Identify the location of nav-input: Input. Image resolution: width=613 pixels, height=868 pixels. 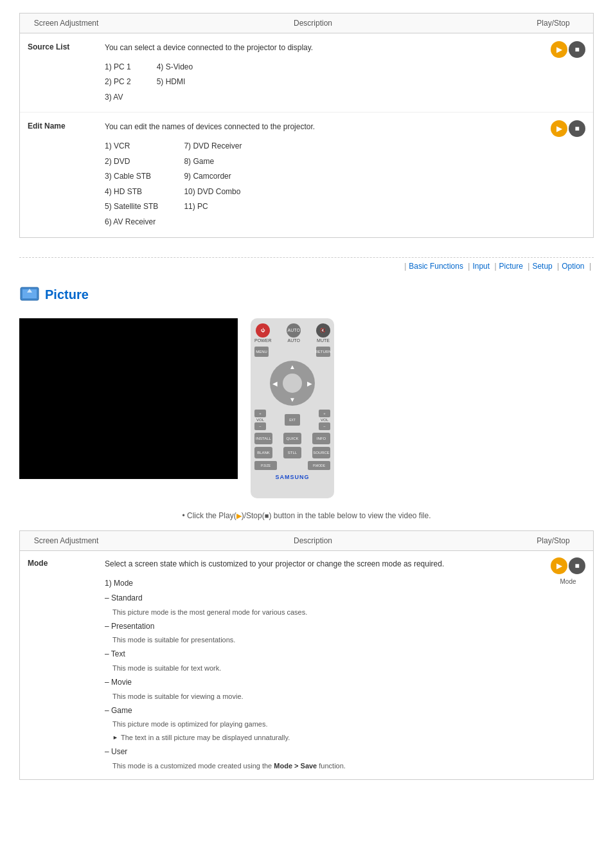
(481, 266).